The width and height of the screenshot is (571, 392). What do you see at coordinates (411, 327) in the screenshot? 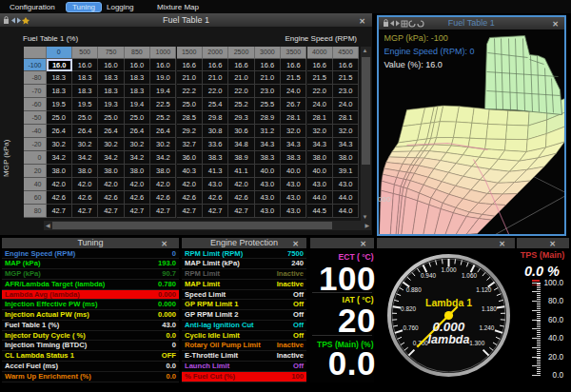
I see `svg-text: 0.760` at bounding box center [411, 327].